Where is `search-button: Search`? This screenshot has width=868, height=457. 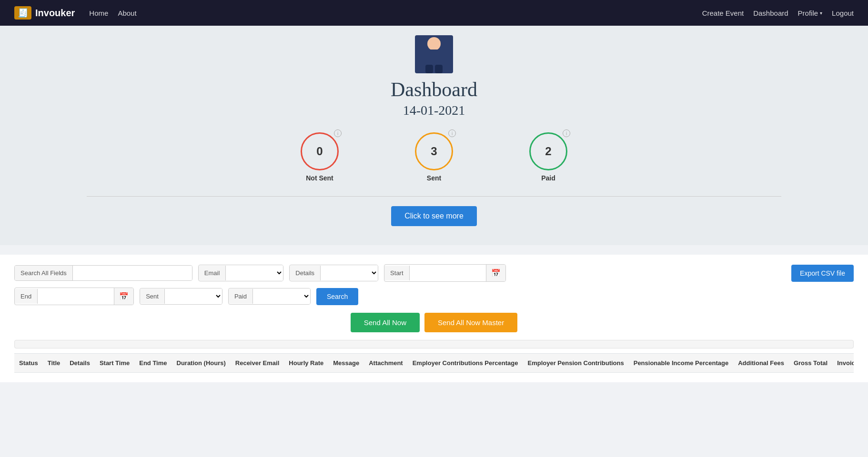 search-button: Search is located at coordinates (337, 297).